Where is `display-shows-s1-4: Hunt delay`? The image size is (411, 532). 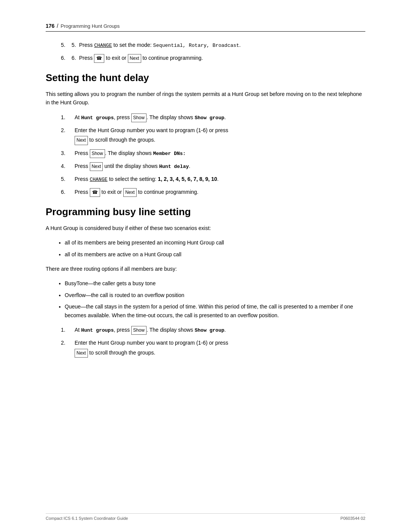
display-shows-s1-4: Hunt delay is located at coordinates (174, 167).